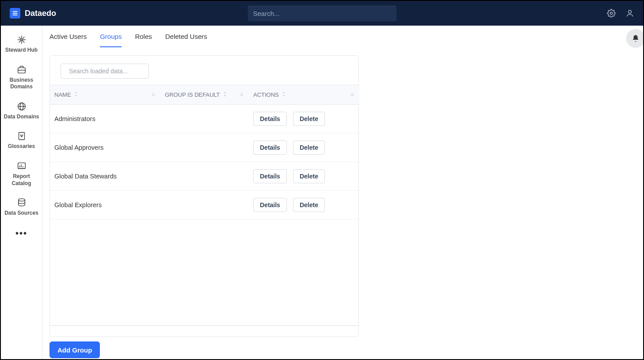 Image resolution: width=644 pixels, height=360 pixels. I want to click on tab-deleted-users: Deleted Users, so click(187, 40).